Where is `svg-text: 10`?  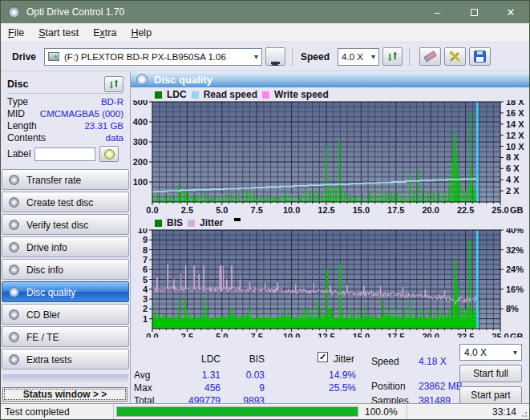
svg-text: 10 is located at coordinates (143, 232).